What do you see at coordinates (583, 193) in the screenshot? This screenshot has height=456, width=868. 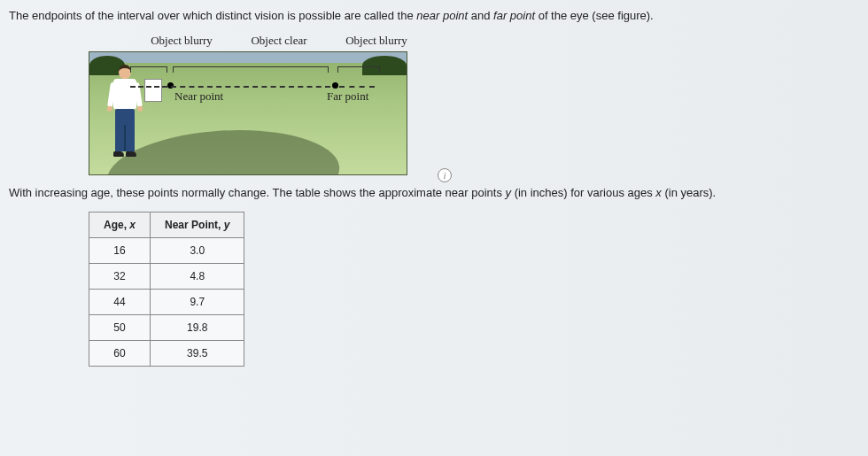 I see `mid-1: (in inches) for various ages` at bounding box center [583, 193].